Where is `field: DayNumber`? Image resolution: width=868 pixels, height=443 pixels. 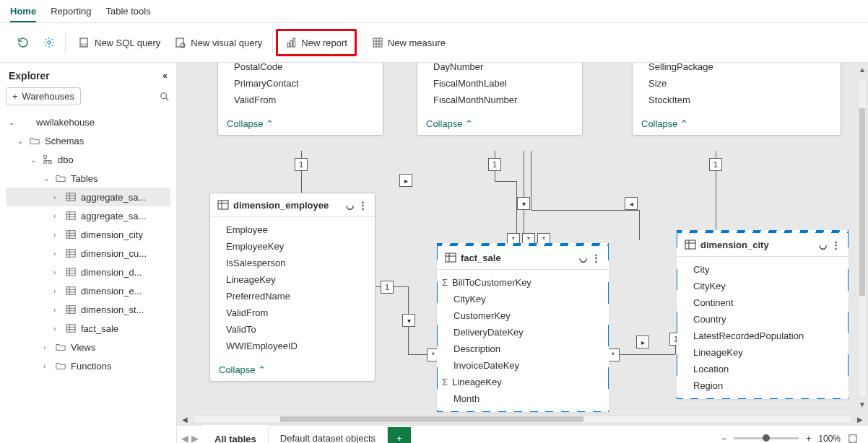 field: DayNumber is located at coordinates (500, 69).